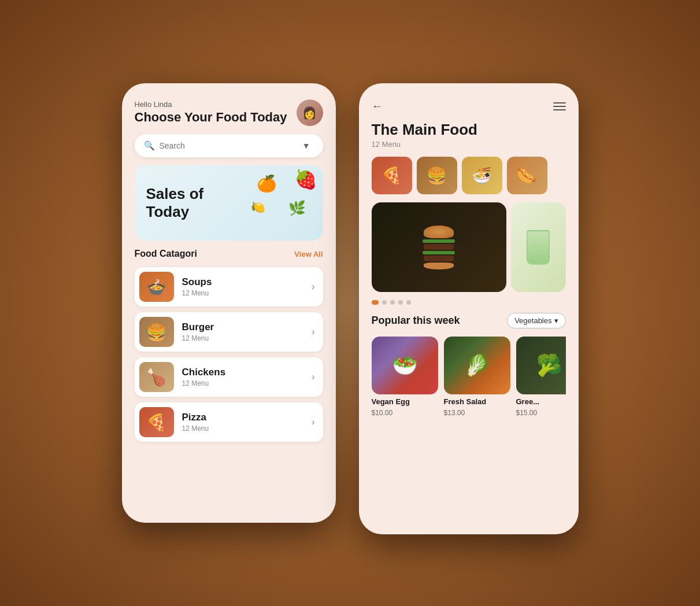  Describe the element at coordinates (229, 354) in the screenshot. I see `category-list: 🍲 Soups 12 Menu › 🍔 Burger 12 Menu › 🍗 C…` at that location.